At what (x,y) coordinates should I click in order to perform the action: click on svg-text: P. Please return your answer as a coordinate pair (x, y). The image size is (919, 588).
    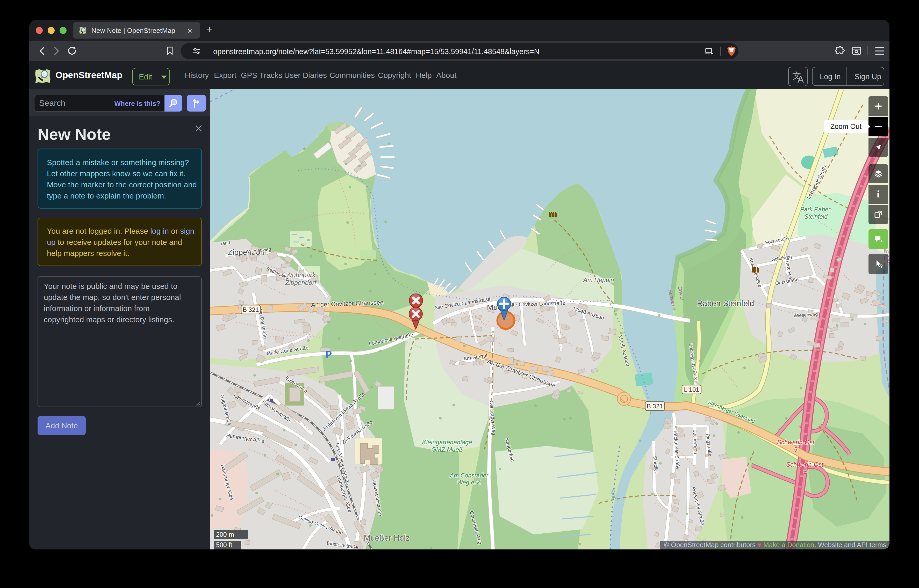
    Looking at the image, I should click on (329, 355).